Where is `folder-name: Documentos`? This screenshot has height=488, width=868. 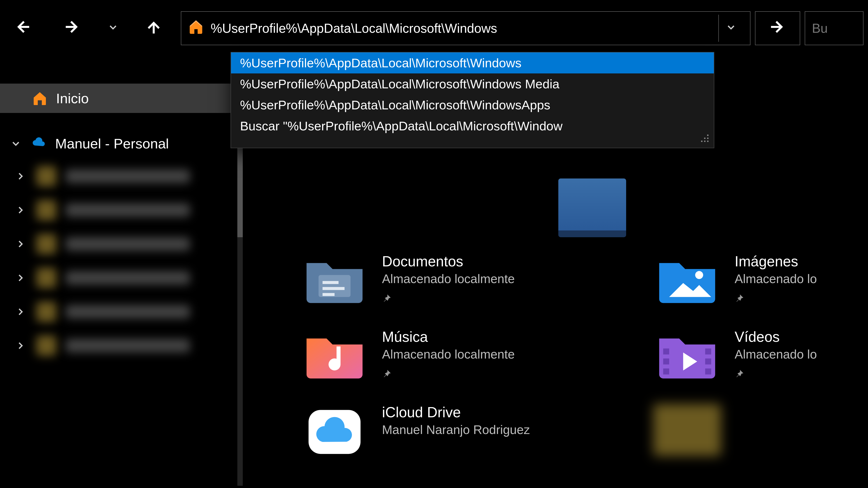 folder-name: Documentos is located at coordinates (448, 261).